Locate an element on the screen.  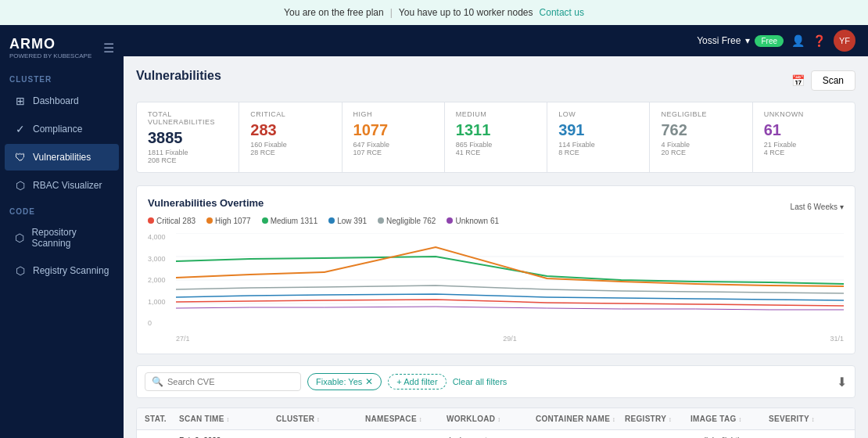
col-cluster: CLUSTER is located at coordinates (319, 419).